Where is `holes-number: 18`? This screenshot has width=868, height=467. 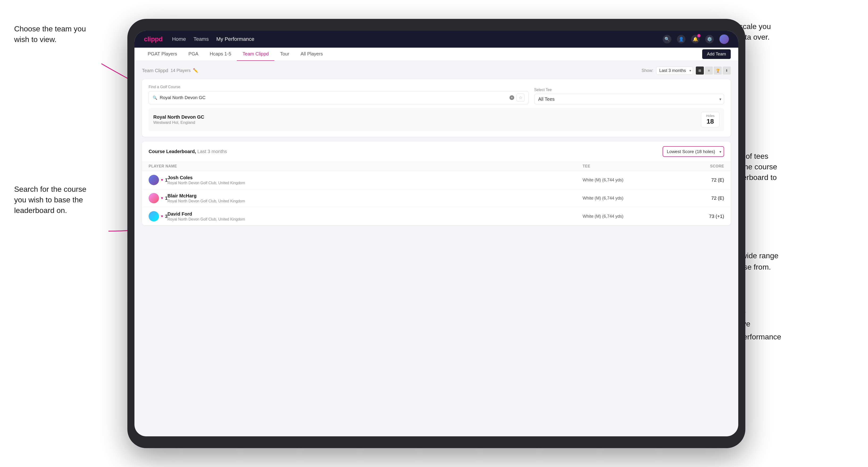
holes-number: 18 is located at coordinates (710, 121).